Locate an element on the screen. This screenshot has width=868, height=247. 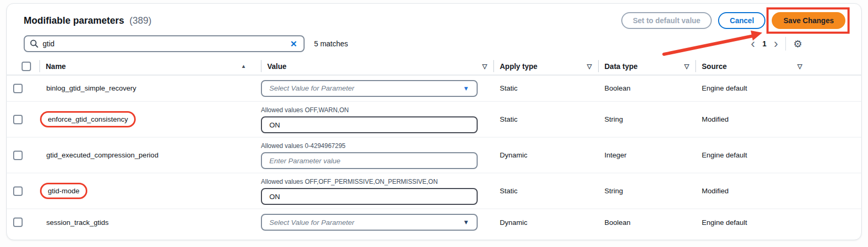
parameter-search-box: ✕ is located at coordinates (164, 44).